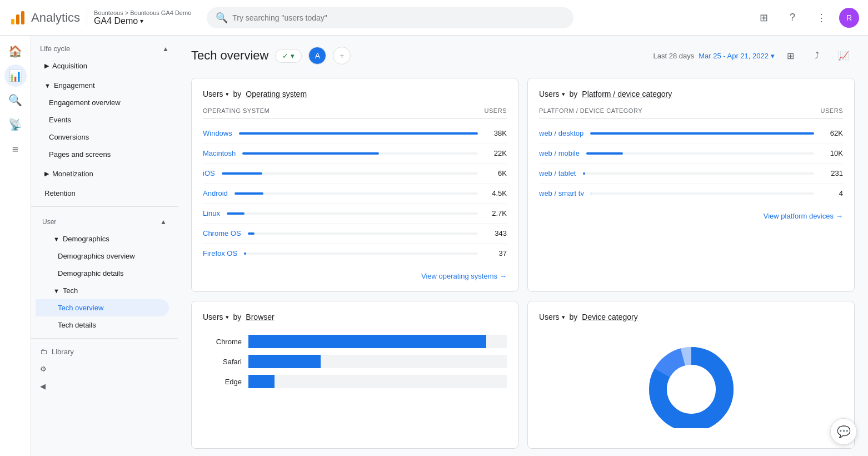 This screenshot has height=456, width=868. I want to click on sidebar-item-events: Events, so click(102, 120).